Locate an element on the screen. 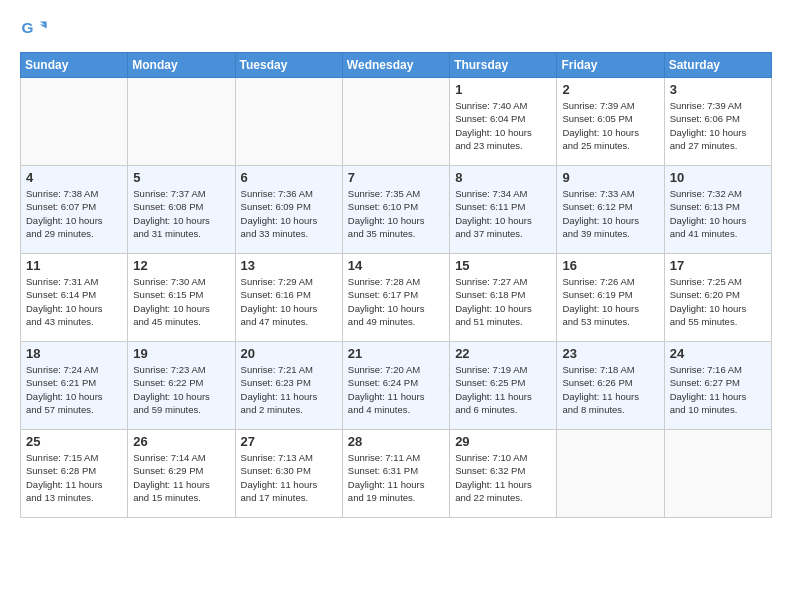  day-cell: 24Sunrise: 7:16 AM Sunset: 6:27 PM Dayli… is located at coordinates (718, 386).